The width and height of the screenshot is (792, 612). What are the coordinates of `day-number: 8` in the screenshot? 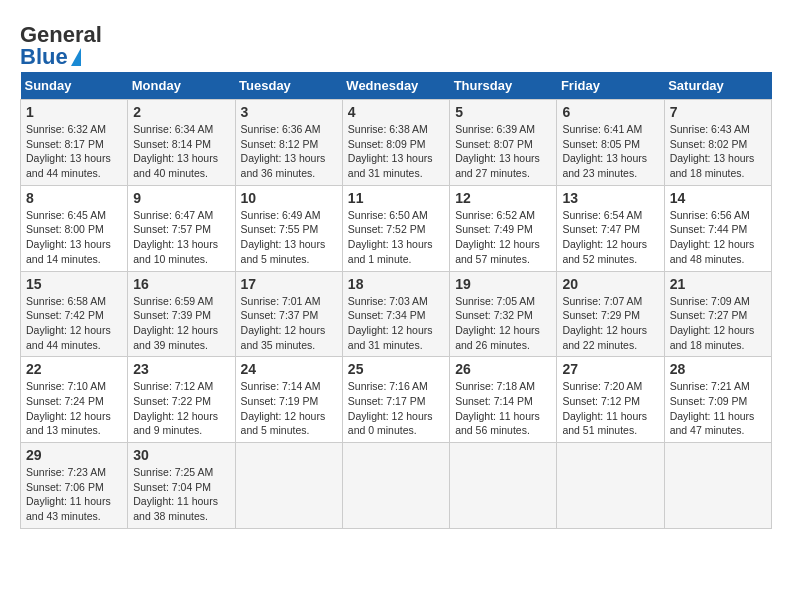 It's located at (74, 198).